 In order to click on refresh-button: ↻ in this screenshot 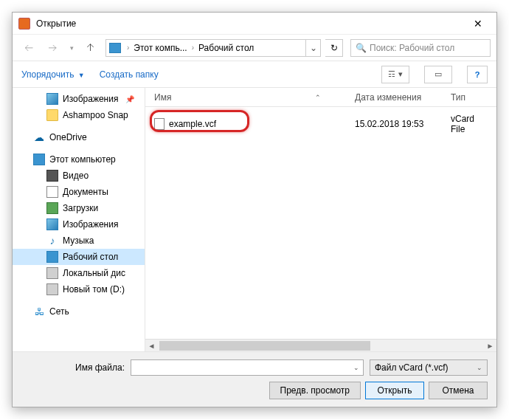, I will do `click(334, 48)`.